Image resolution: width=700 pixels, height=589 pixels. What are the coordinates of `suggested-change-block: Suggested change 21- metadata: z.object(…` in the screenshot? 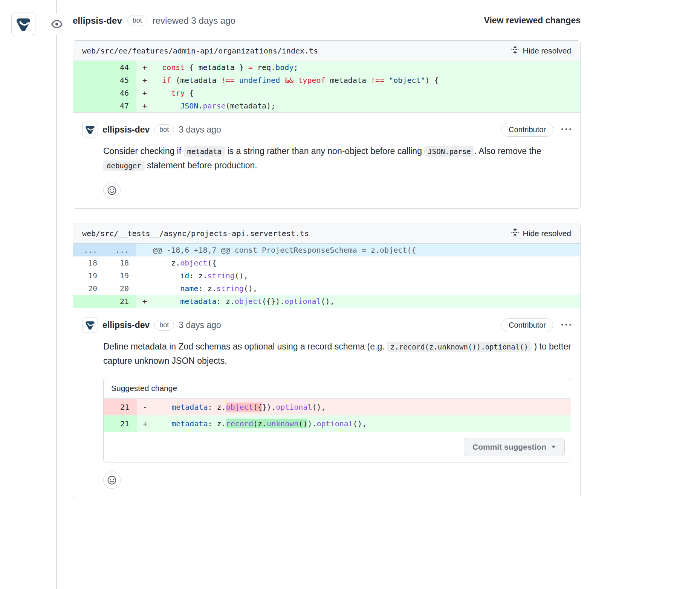 It's located at (337, 420).